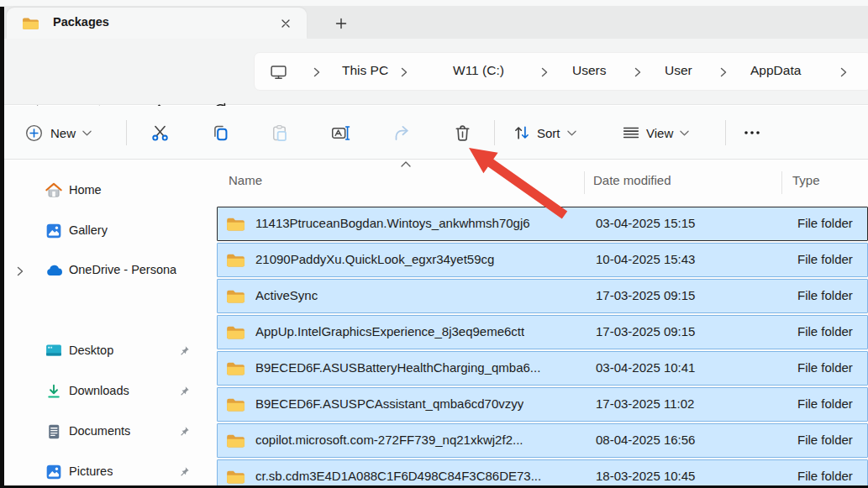 This screenshot has height=488, width=868. What do you see at coordinates (434, 19) in the screenshot?
I see `tab-bar: Packages` at bounding box center [434, 19].